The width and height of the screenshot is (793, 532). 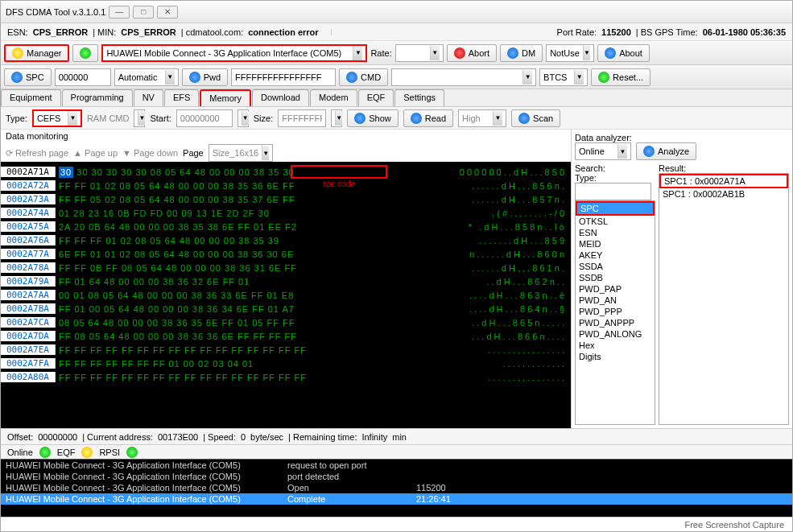 What do you see at coordinates (615, 311) in the screenshot?
I see `search-item: PWD_PPP` at bounding box center [615, 311].